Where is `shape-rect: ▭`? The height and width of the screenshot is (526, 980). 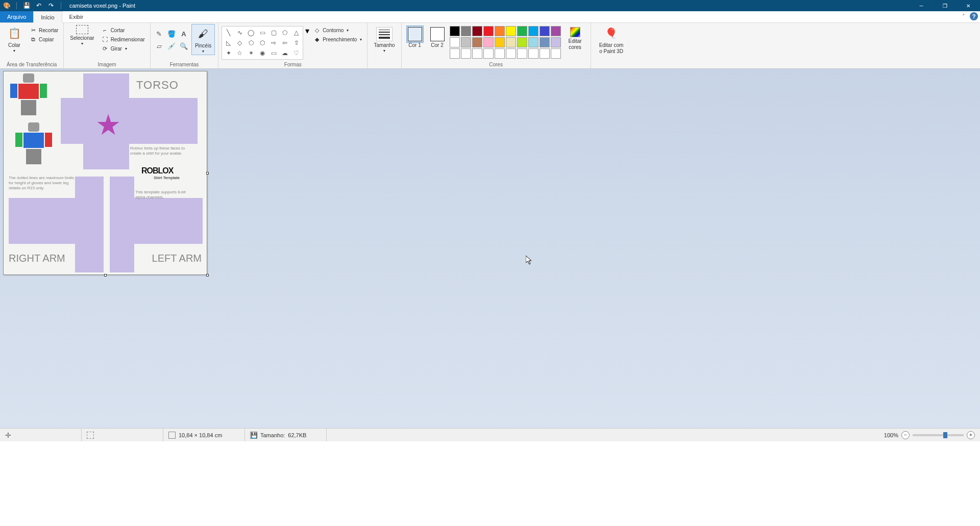 shape-rect: ▭ is located at coordinates (262, 33).